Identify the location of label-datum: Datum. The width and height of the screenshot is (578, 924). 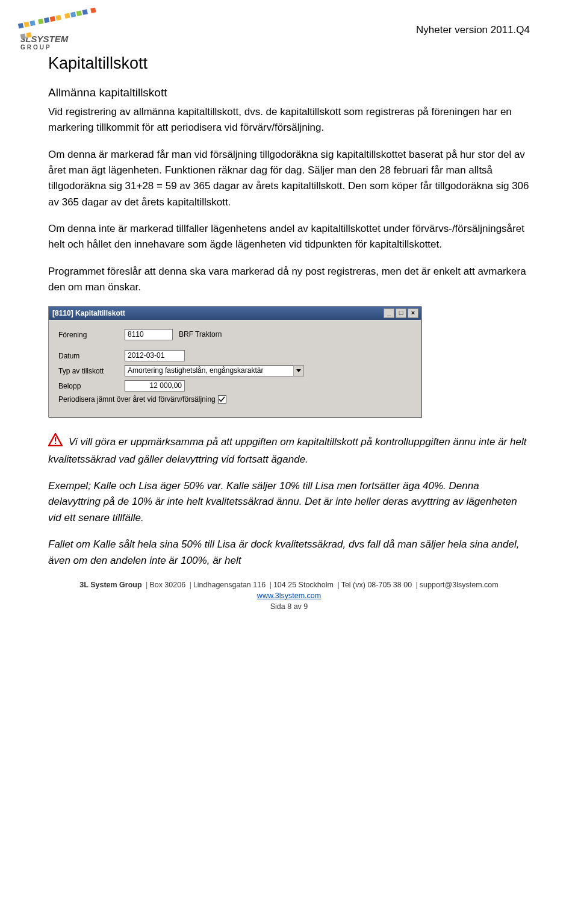
(92, 356).